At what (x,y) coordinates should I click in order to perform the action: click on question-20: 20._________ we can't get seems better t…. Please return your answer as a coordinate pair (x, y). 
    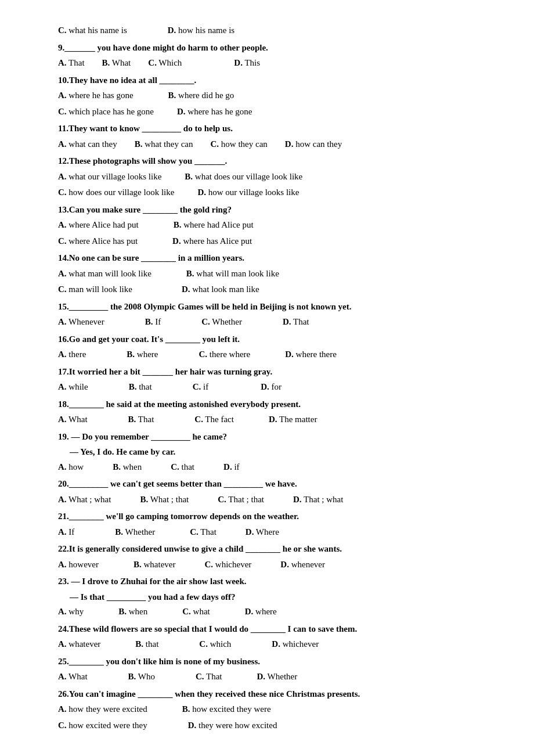
    Looking at the image, I should click on (273, 492).